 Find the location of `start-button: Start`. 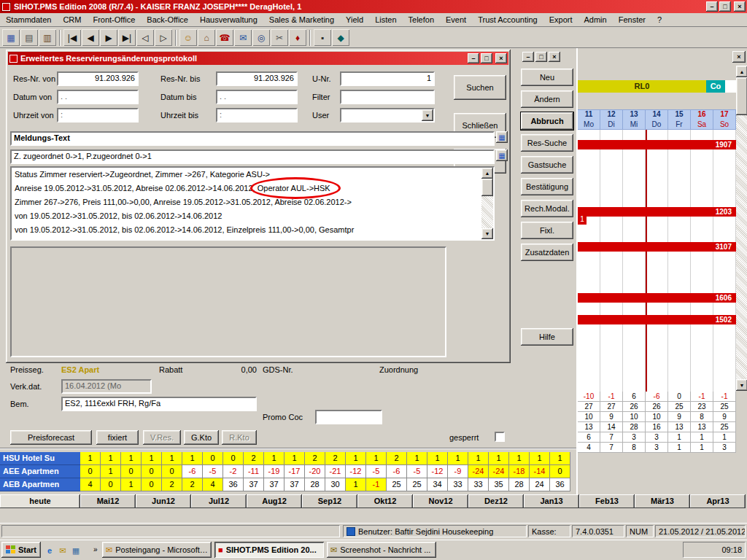

start-button: Start is located at coordinates (21, 550).